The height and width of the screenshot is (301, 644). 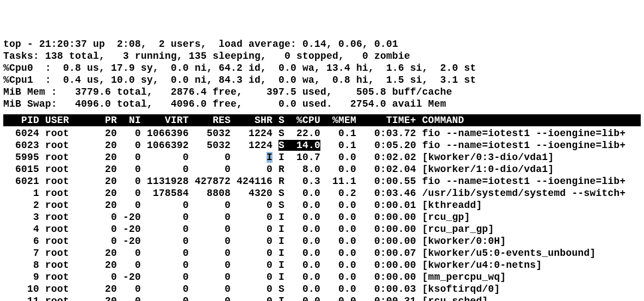 What do you see at coordinates (314, 133) in the screenshot?
I see `process-row: 6024 root 20 0 1066396 5032 1224 S 22.0 …` at bounding box center [314, 133].